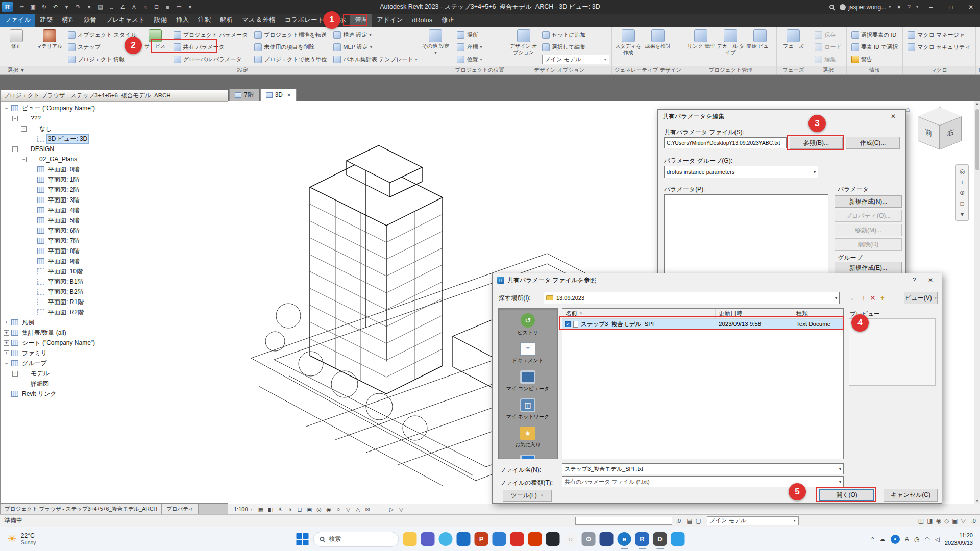  Describe the element at coordinates (964, 521) in the screenshot. I see `filter-icon: ▽` at that location.